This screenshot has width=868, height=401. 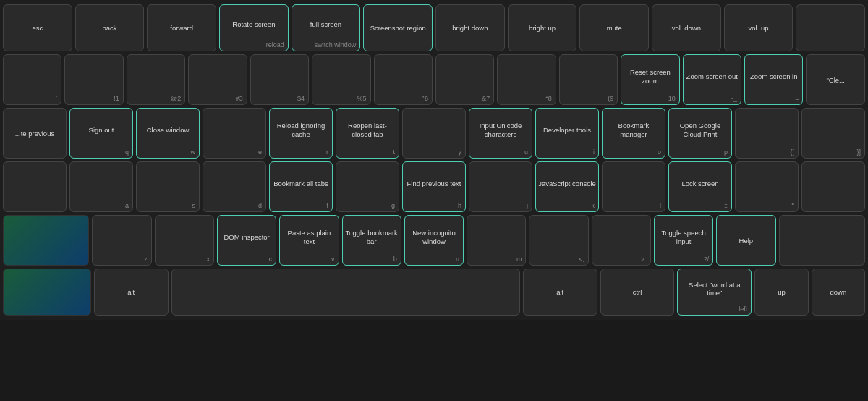 What do you see at coordinates (434, 80) in the screenshot?
I see `number-row: ` !1 @2 #3 $4 %5 ^6 &7` at bounding box center [434, 80].